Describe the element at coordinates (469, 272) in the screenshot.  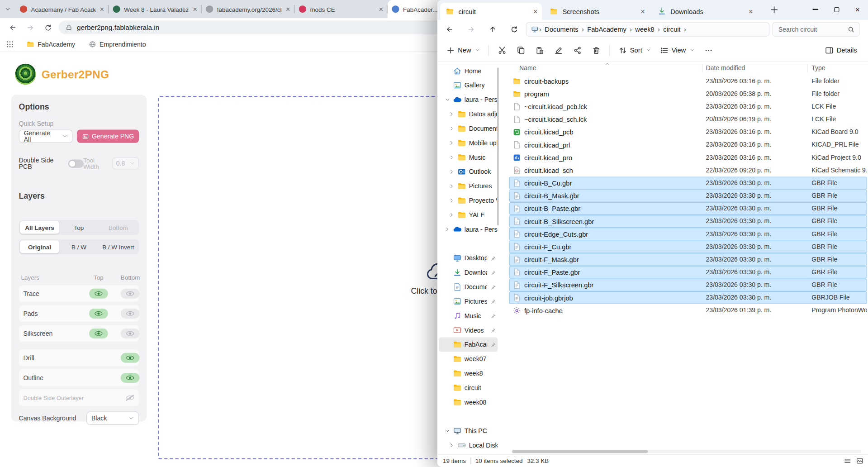
I see `sidebar-item-downloads: Downloads` at that location.